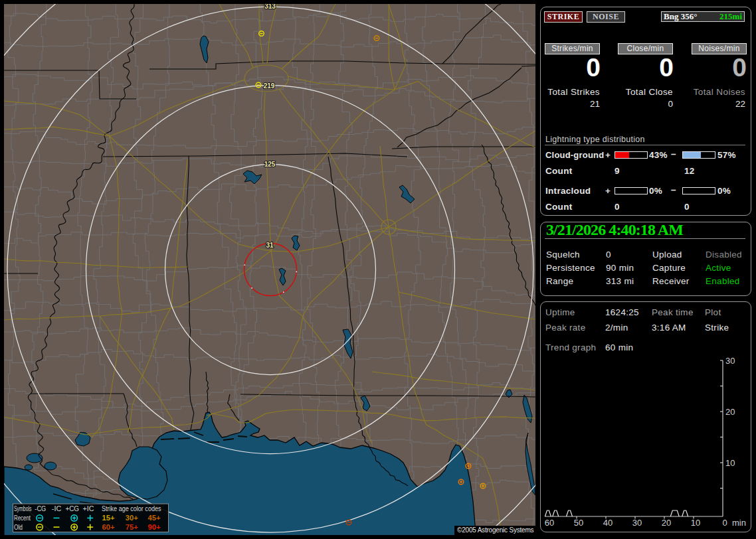 The width and height of the screenshot is (756, 539). What do you see at coordinates (23, 518) in the screenshot?
I see `svg-text: Recent` at bounding box center [23, 518].